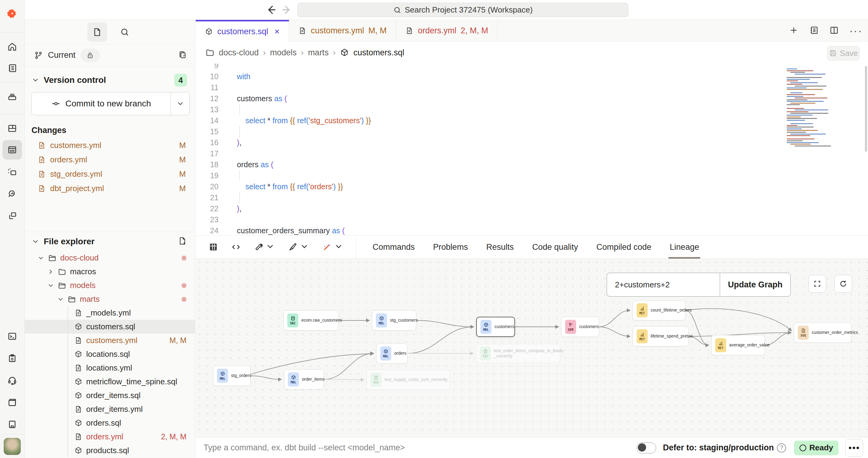 Image resolution: width=868 pixels, height=458 pixels. What do you see at coordinates (500, 247) in the screenshot?
I see `panel-tab-results: Results` at bounding box center [500, 247].